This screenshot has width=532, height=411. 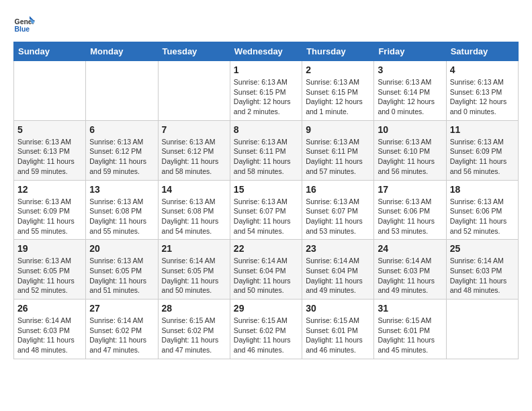 I want to click on day-detail: Sunrise: 6:13 AMSunset: 6:13 PMDaylight:…, so click(x=50, y=157).